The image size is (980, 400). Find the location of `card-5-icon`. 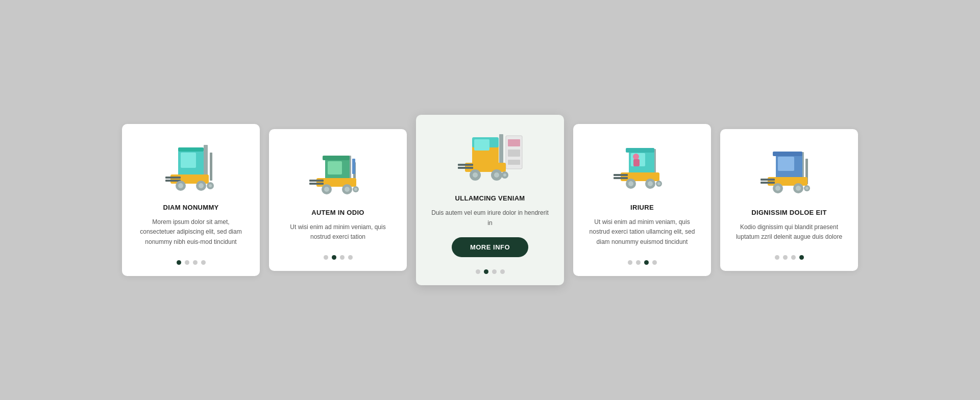

card-5-icon is located at coordinates (789, 171).